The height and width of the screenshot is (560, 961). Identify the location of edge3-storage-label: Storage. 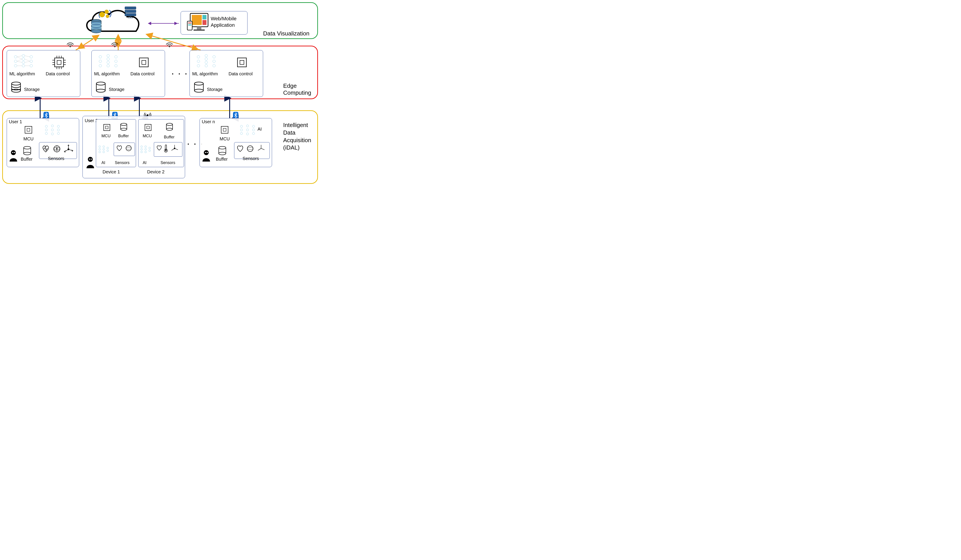
(215, 89).